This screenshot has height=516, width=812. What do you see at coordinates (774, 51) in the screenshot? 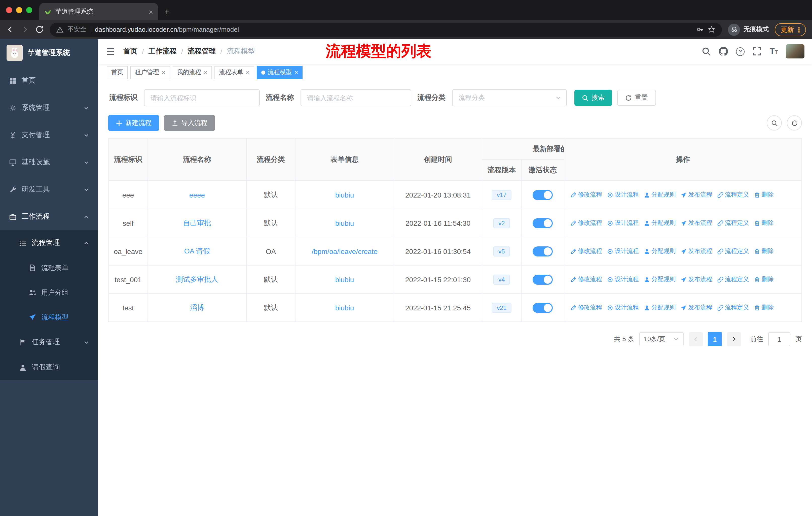
I see `font-size-icon: TT` at bounding box center [774, 51].